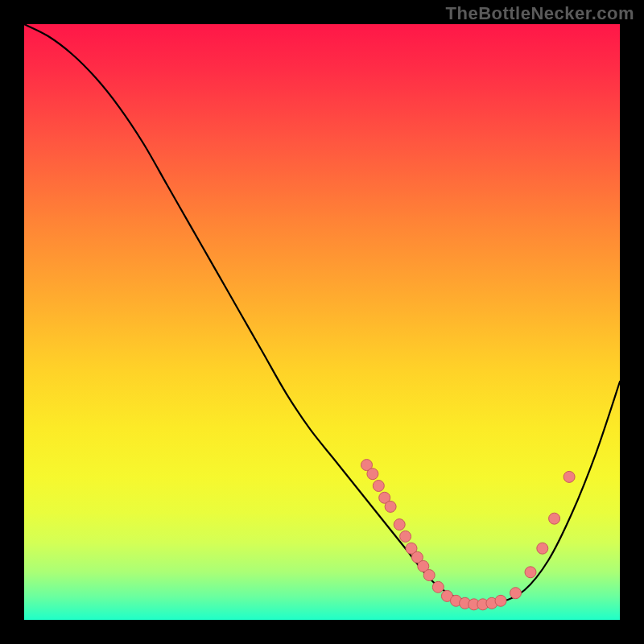 The image size is (644, 644). Describe the element at coordinates (469, 535) in the screenshot. I see `scatter-points` at that location.